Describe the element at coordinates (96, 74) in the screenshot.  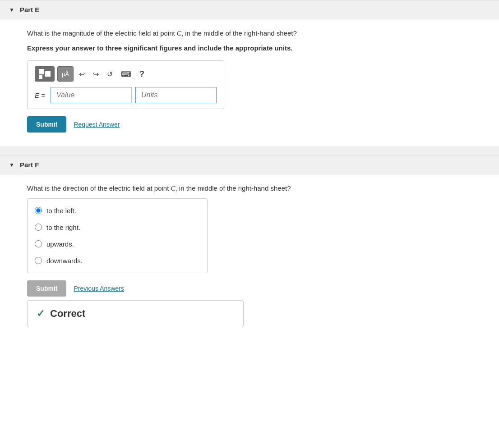
I see `redo-button: ↪` at that location.